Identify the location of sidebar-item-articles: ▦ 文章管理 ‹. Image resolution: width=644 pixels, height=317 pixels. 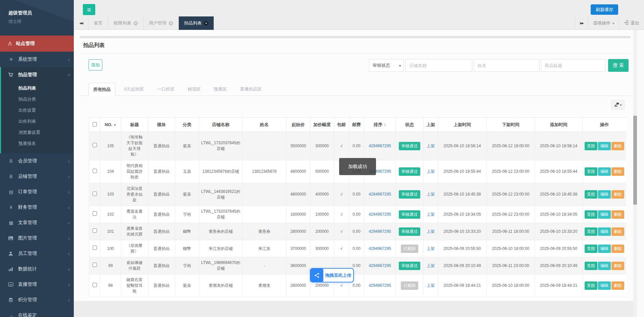
(37, 223).